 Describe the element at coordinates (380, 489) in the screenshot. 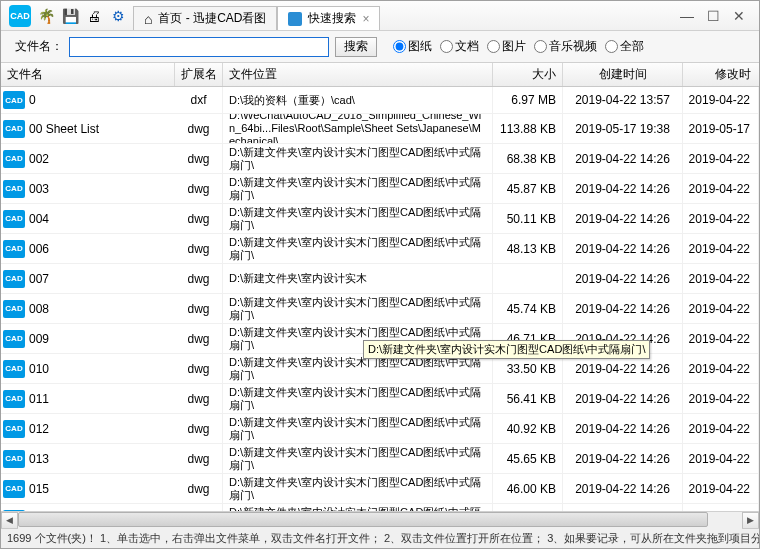

I see `table-row: CAD015dwgD:\新建文件夹\室内设计实木门图型CAD图纸\中式隔扇门\4…` at that location.